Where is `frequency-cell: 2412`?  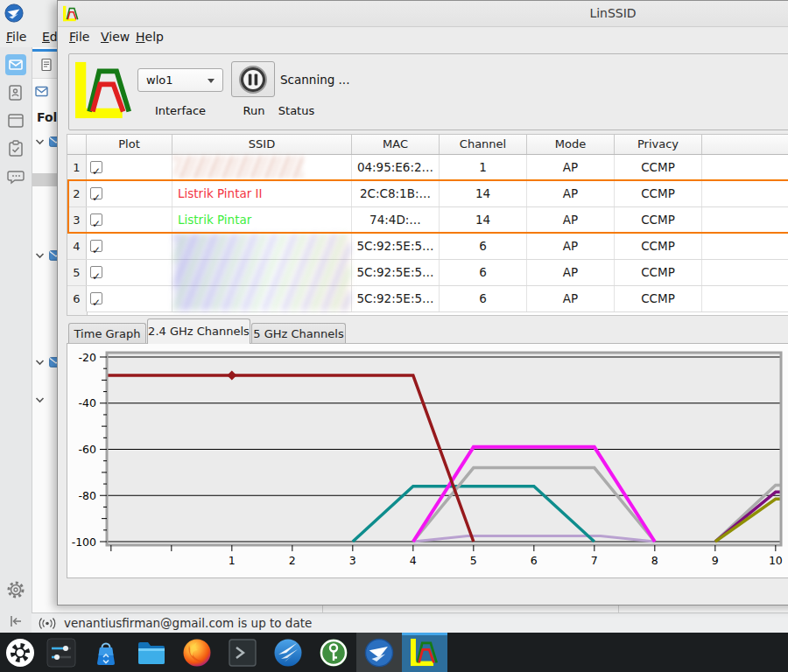 frequency-cell: 2412 is located at coordinates (745, 168).